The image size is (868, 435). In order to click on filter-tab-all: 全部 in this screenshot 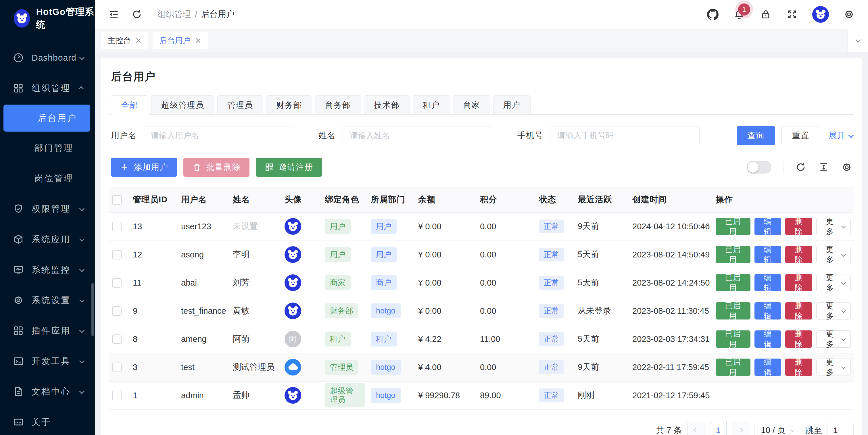, I will do `click(129, 105)`.